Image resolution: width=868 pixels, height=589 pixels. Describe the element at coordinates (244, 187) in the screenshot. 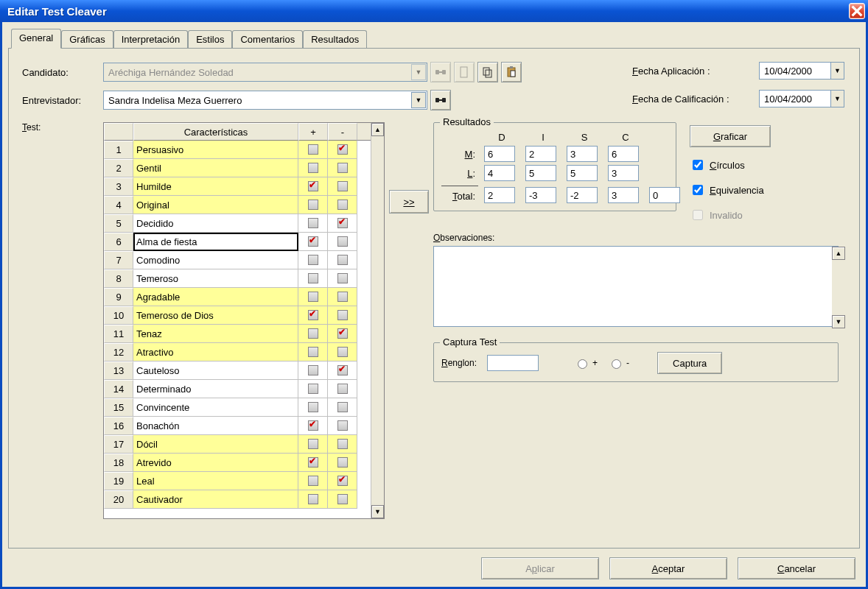

I see `table-row: 3Humilde` at that location.